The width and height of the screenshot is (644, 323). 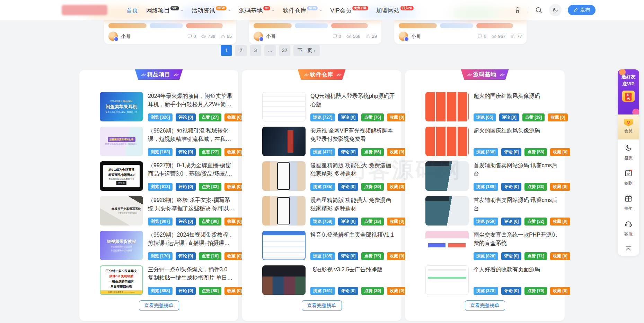 I want to click on nav-item: 软件仓库 NEW ⌄, so click(x=302, y=10).